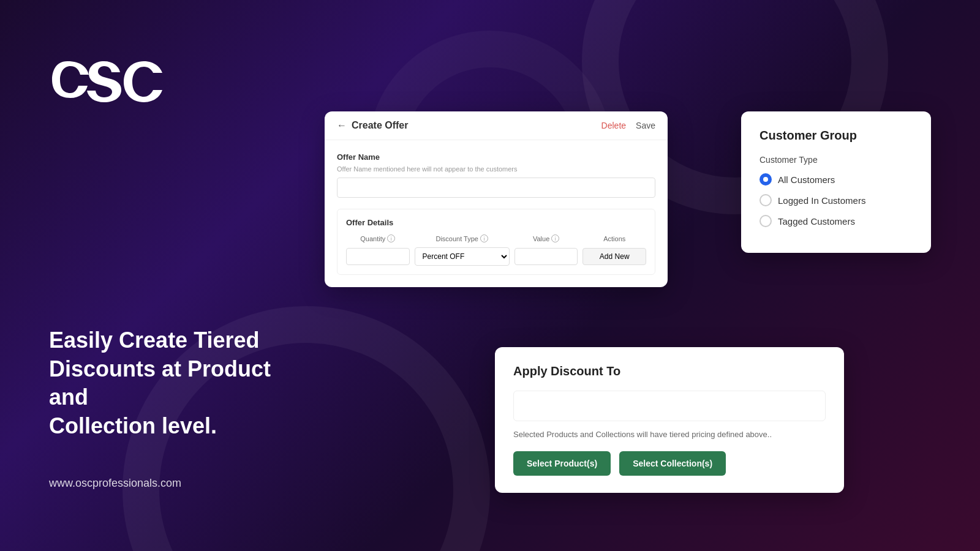 Image resolution: width=980 pixels, height=551 pixels. What do you see at coordinates (342, 126) in the screenshot?
I see `back-icon: ←` at bounding box center [342, 126].